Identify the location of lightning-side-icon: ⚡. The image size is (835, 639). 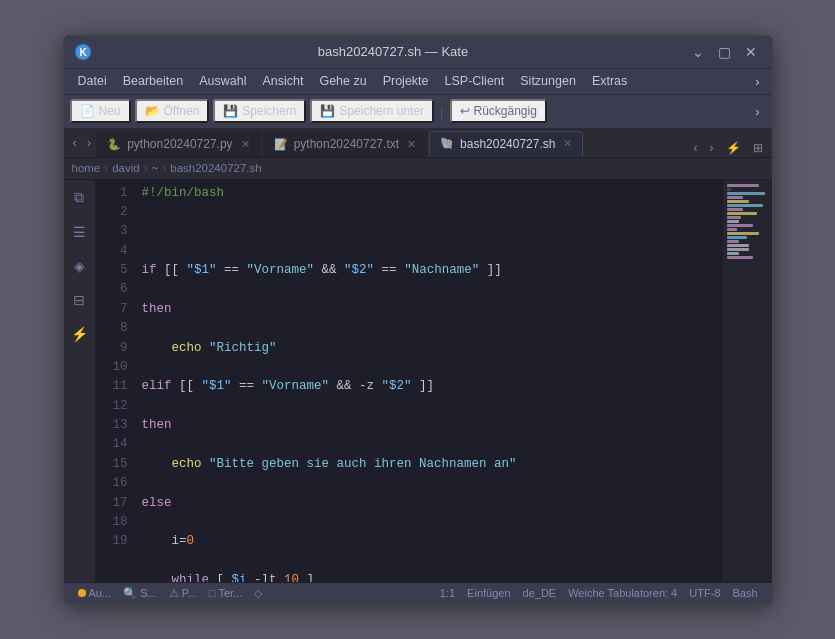
(79, 334).